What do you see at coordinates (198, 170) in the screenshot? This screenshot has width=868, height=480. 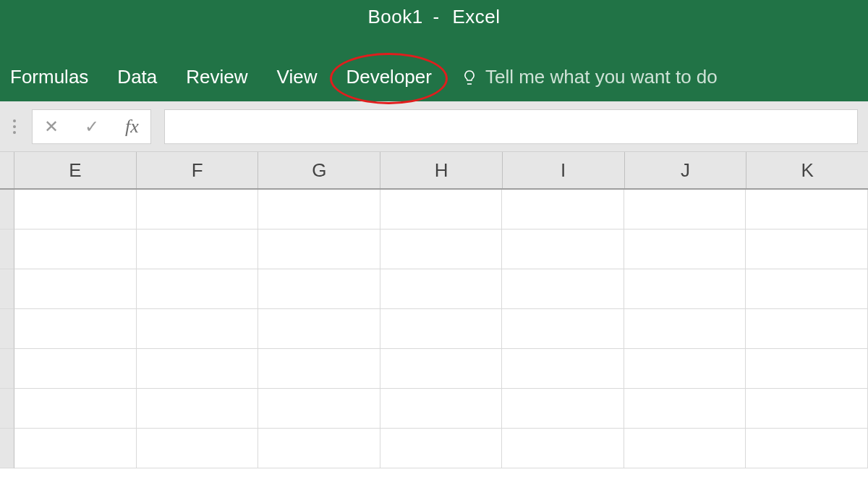 I see `column-header-f: F` at bounding box center [198, 170].